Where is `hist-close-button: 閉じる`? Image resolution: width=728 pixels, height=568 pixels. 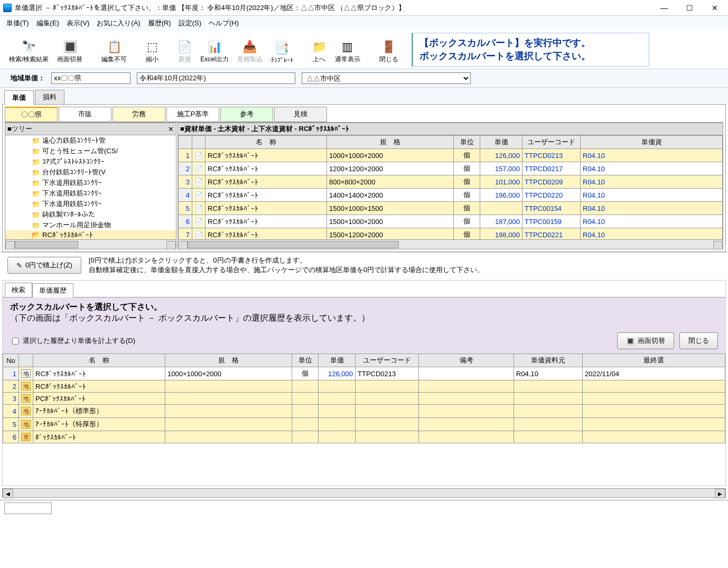
hist-close-button: 閉じる is located at coordinates (698, 341).